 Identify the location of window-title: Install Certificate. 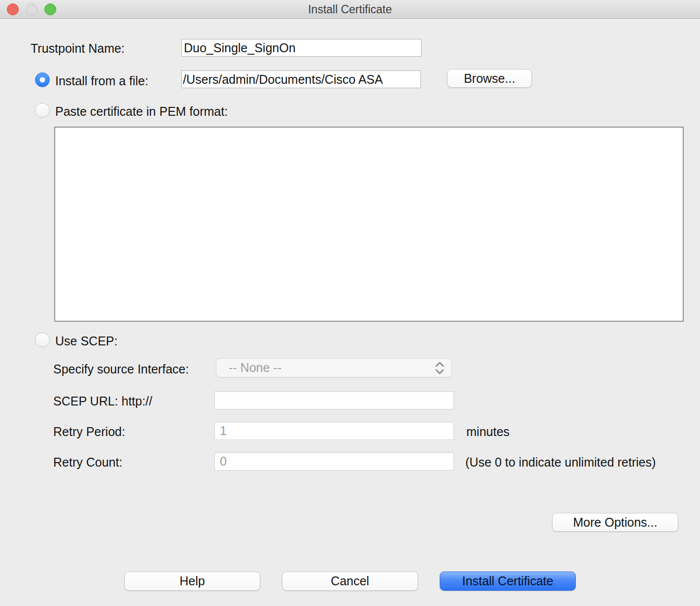
(350, 9).